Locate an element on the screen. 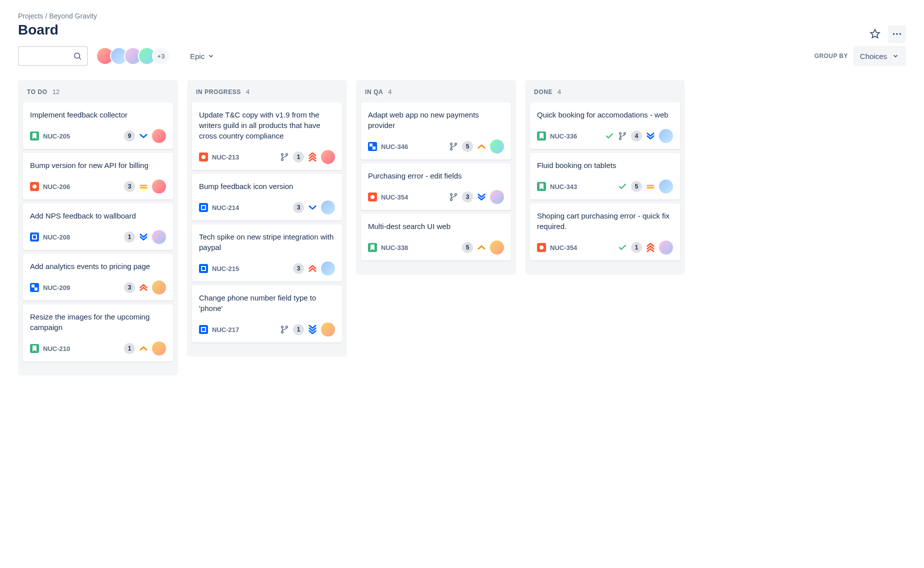 This screenshot has height=568, width=924. card-title: Multi-dest search UI web is located at coordinates (436, 226).